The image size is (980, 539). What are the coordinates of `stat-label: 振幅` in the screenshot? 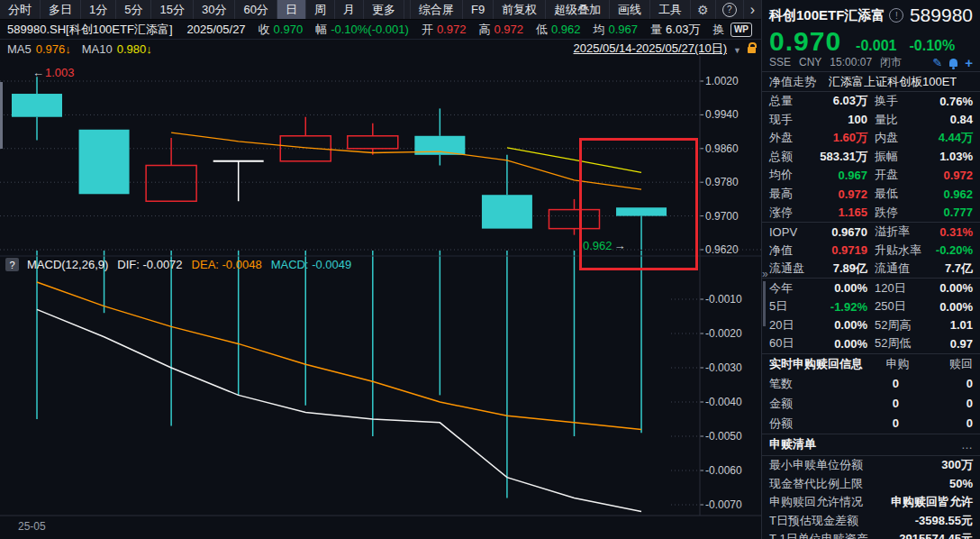 It's located at (886, 157).